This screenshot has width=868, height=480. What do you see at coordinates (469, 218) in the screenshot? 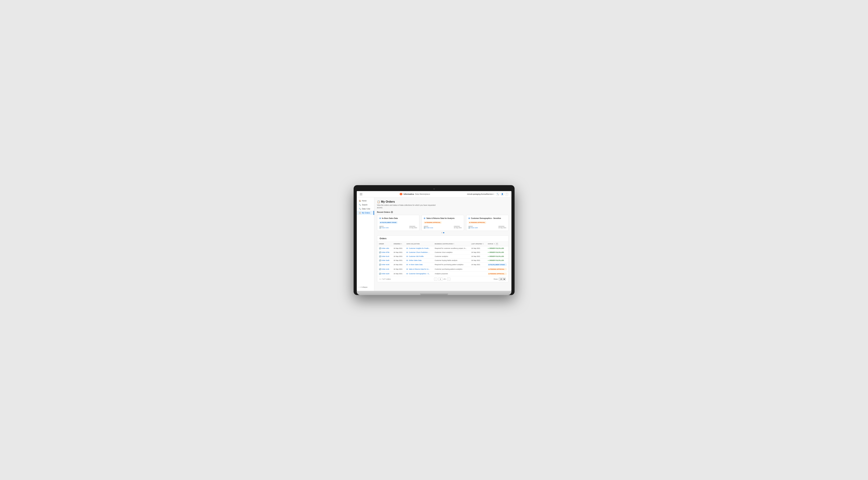
I see `card-data-icon-2: ⊞` at bounding box center [469, 218].